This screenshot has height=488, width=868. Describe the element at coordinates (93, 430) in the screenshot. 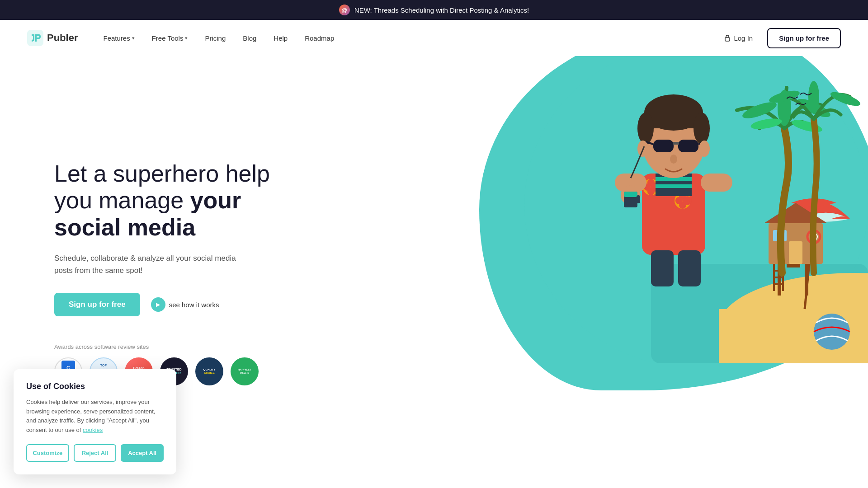

I see `cookie-link-text: cookies` at that location.